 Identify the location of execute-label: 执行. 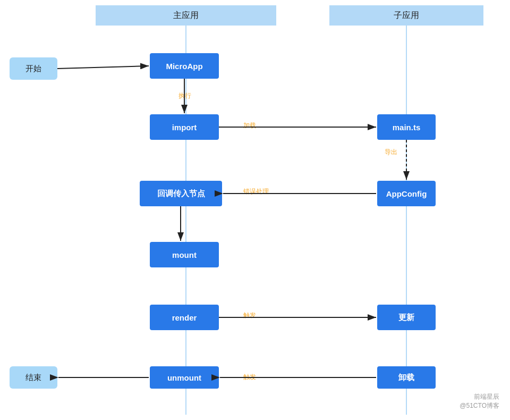
(185, 96).